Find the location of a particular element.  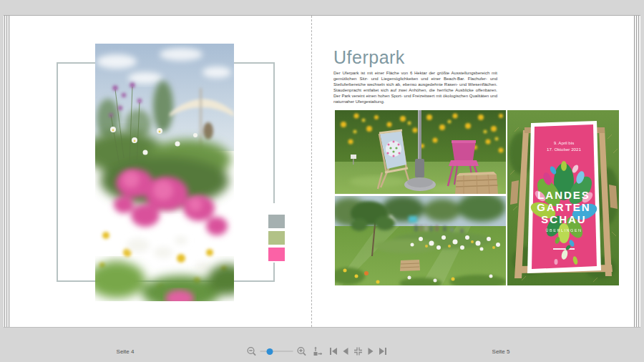

page-title: Uferpark is located at coordinates (369, 57).